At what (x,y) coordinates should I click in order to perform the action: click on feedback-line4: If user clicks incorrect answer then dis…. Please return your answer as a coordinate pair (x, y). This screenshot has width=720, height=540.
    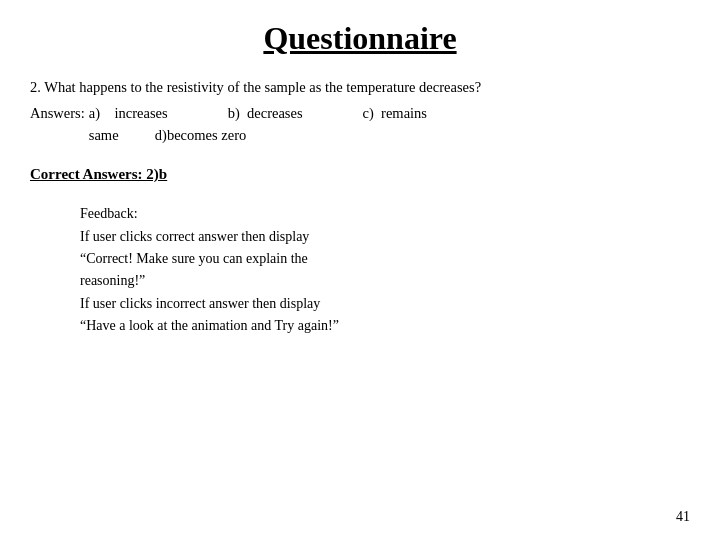
    Looking at the image, I should click on (385, 304).